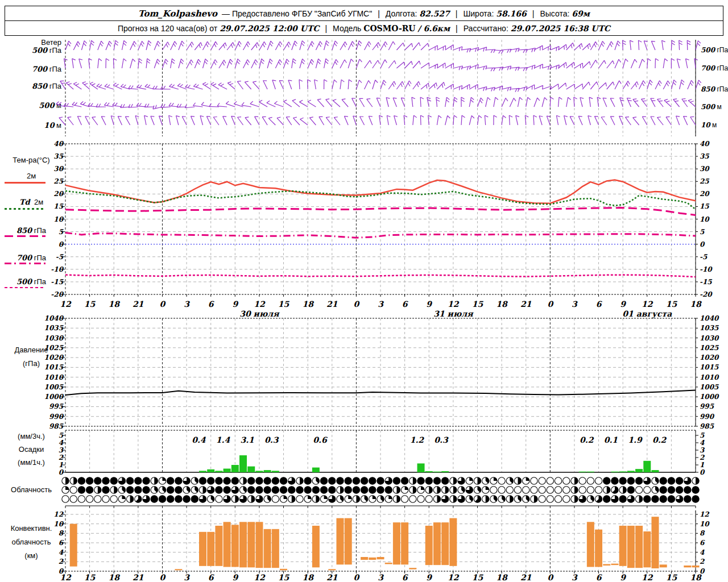 Image resolution: width=728 pixels, height=582 pixels. What do you see at coordinates (710, 338) in the screenshot?
I see `svg-text: 1030` at bounding box center [710, 338].